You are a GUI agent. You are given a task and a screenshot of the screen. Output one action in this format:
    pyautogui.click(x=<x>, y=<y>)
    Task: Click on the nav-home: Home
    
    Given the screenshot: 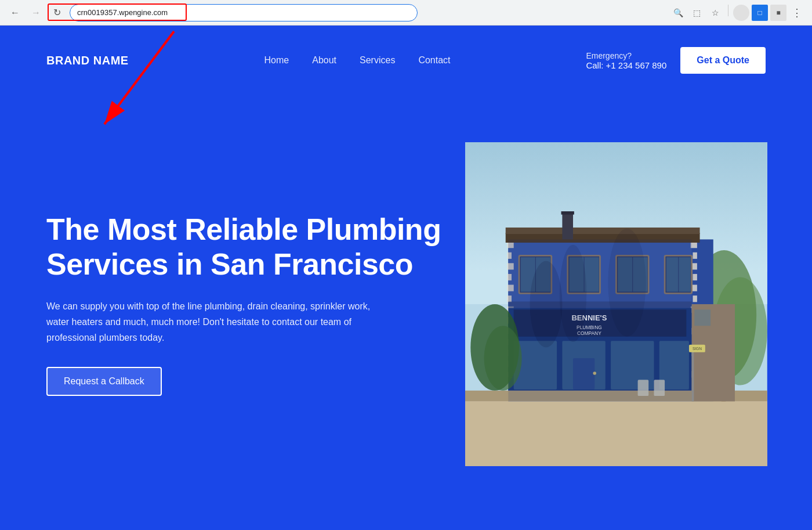 What is the action you would take?
    pyautogui.click(x=277, y=60)
    